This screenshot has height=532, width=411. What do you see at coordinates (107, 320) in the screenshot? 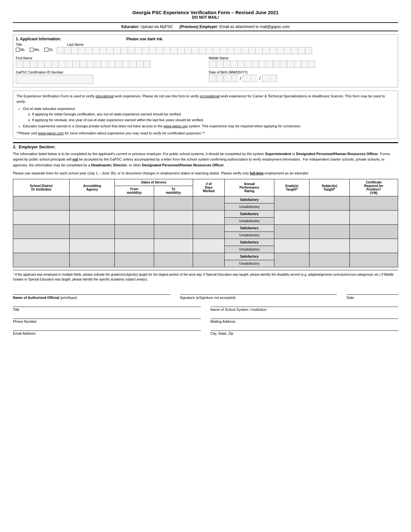
I see `phone-field: Phone Number` at bounding box center [107, 320].